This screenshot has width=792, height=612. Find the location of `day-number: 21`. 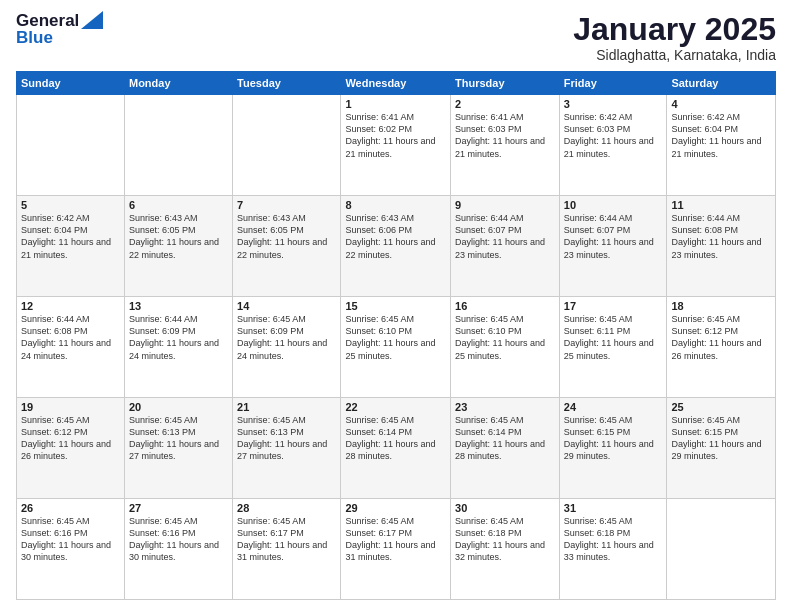

day-number: 21 is located at coordinates (286, 407).